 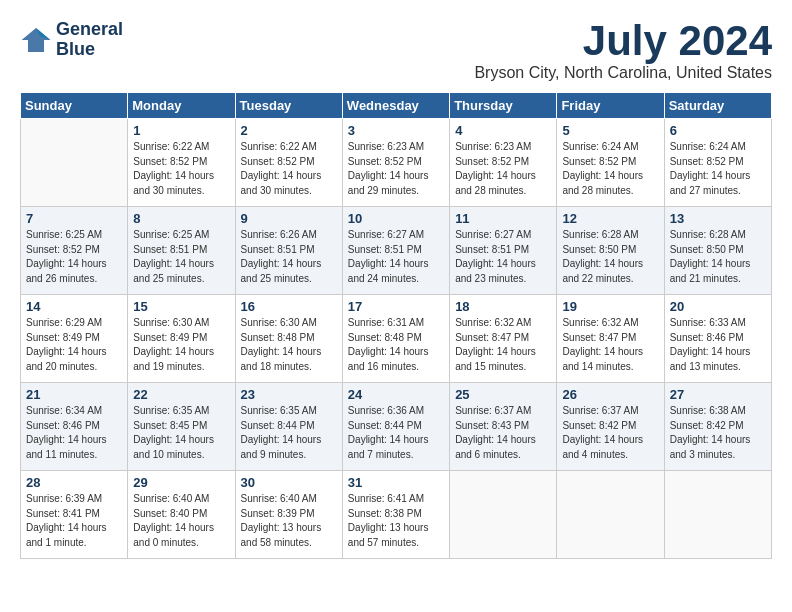 I want to click on day-number: 17, so click(x=396, y=306).